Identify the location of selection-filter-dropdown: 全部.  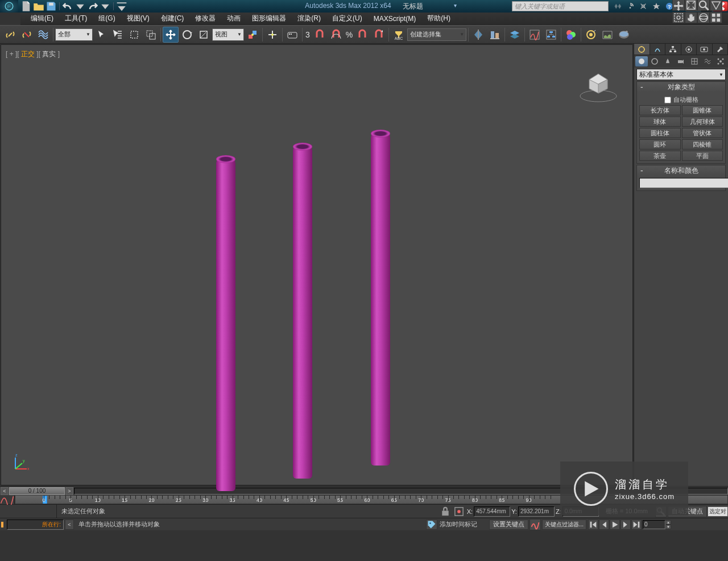
(74, 35).